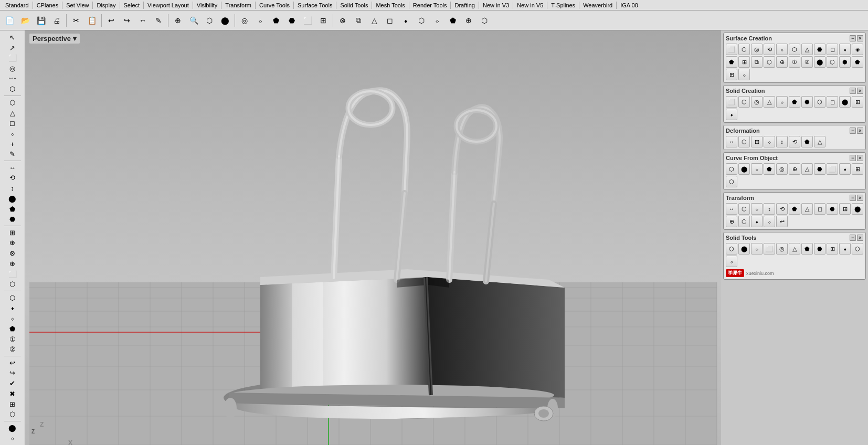 This screenshot has height=445, width=868. What do you see at coordinates (858, 62) in the screenshot?
I see `sc-tool-22: ⬟` at bounding box center [858, 62].